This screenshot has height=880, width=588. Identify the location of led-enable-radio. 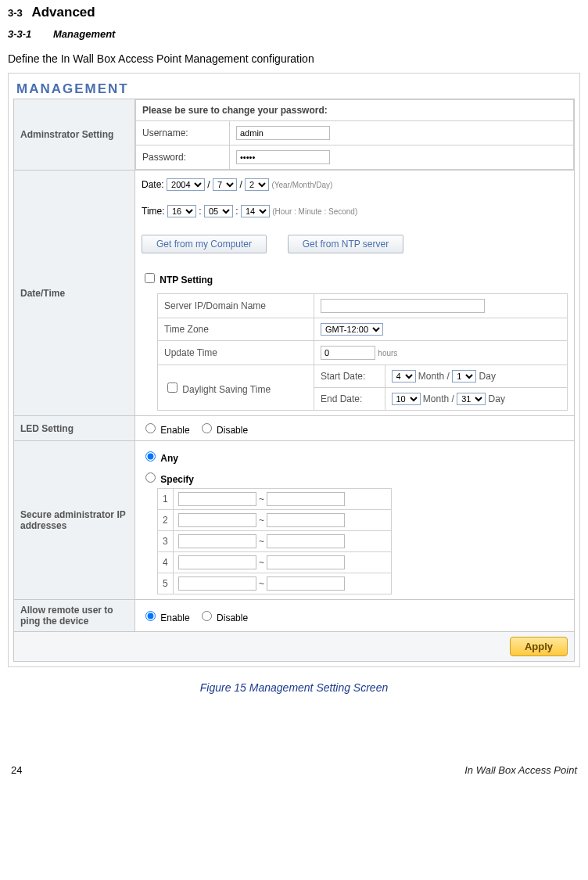
(150, 429).